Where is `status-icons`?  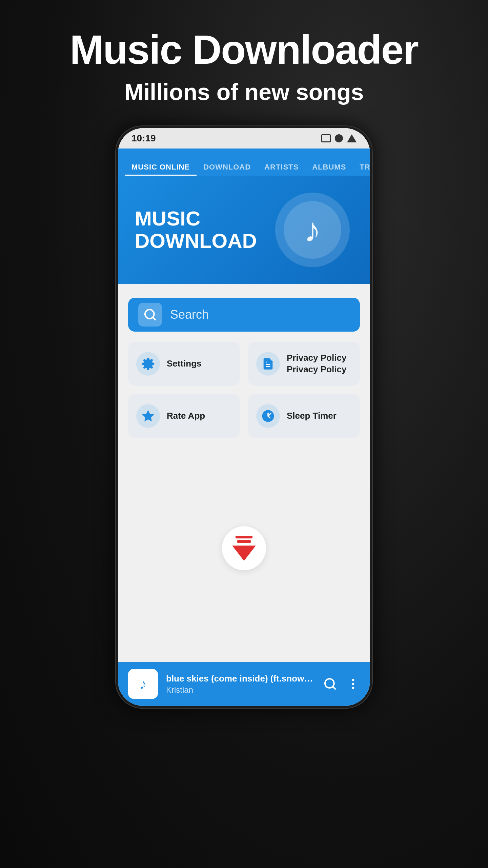 status-icons is located at coordinates (339, 138).